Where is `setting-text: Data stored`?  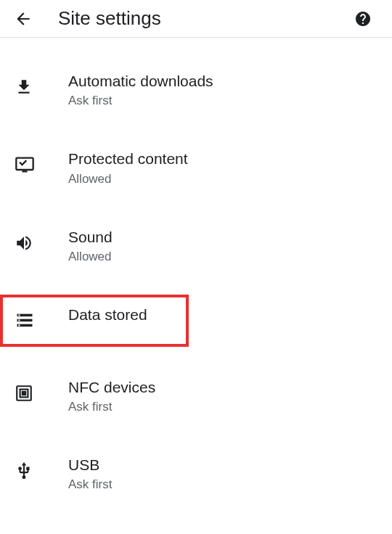
setting-text: Data stored is located at coordinates (107, 315).